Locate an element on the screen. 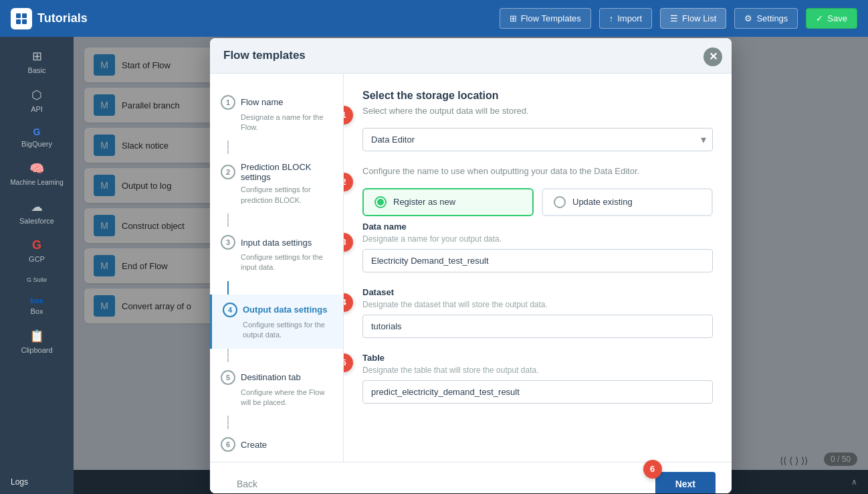 This screenshot has height=494, width=868. step-2-circle: 2 is located at coordinates (228, 172).